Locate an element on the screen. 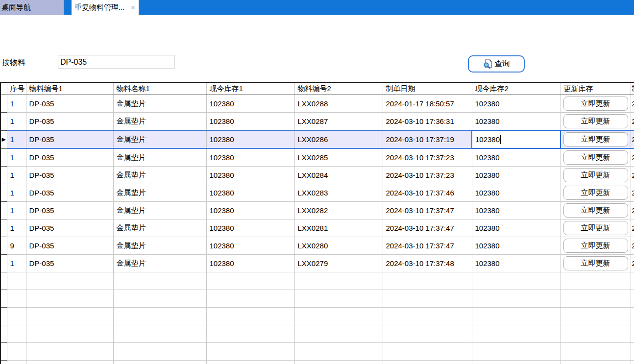 The width and height of the screenshot is (634, 364). cell-date: 2024-03-10 17:37:19 is located at coordinates (427, 139).